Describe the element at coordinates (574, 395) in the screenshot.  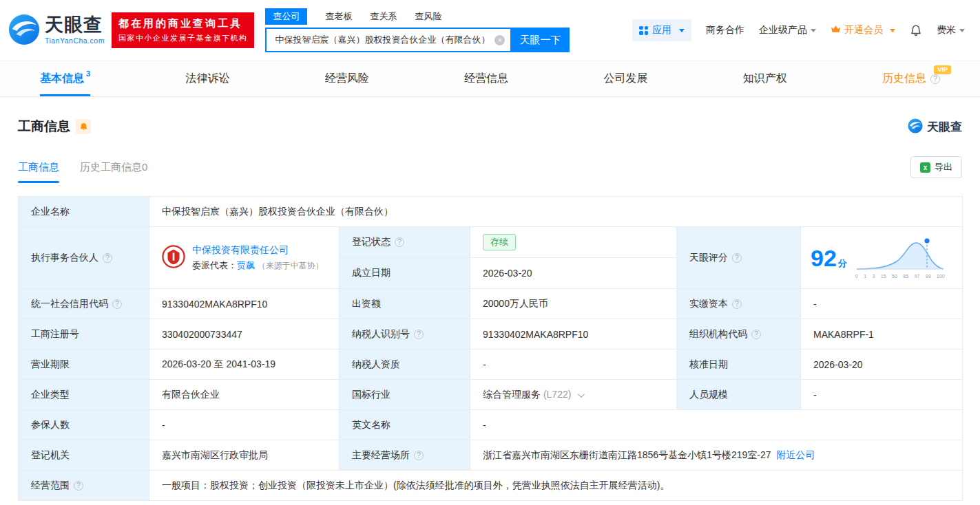
I see `industry-value: 综合管理服务 (L722)` at that location.